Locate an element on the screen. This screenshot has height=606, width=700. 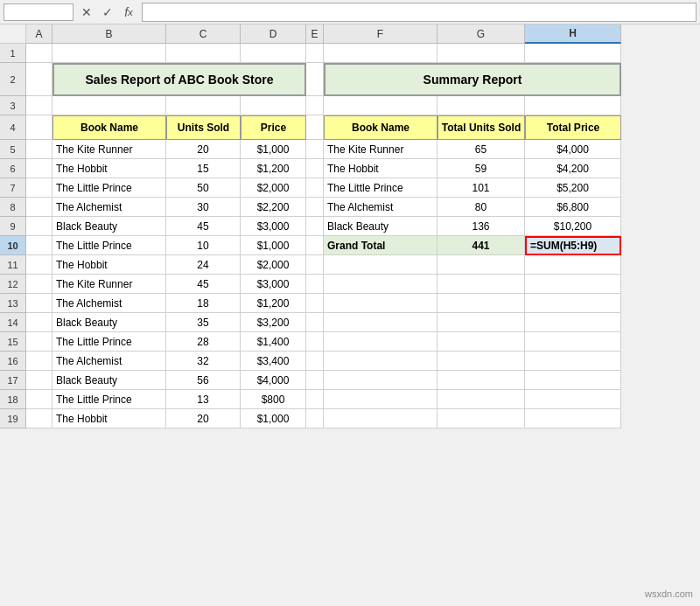
cell-E5 is located at coordinates (315, 150).